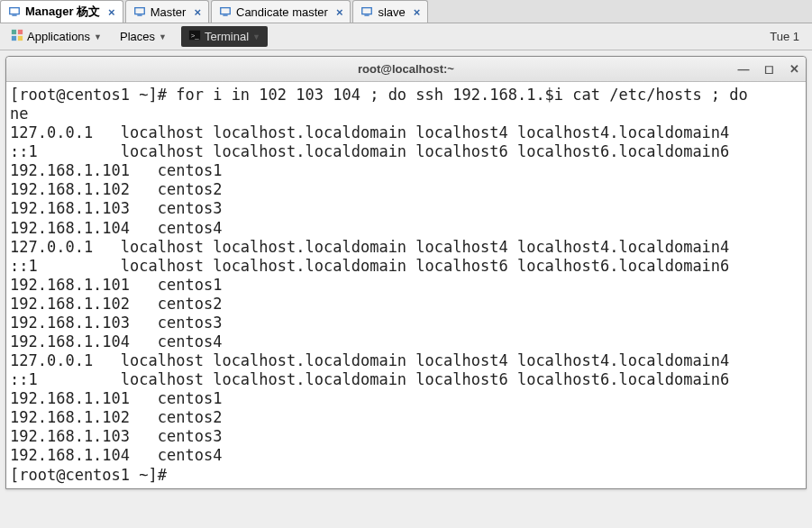 The image size is (812, 528). I want to click on window-controls: — ◻ ✕, so click(769, 69).